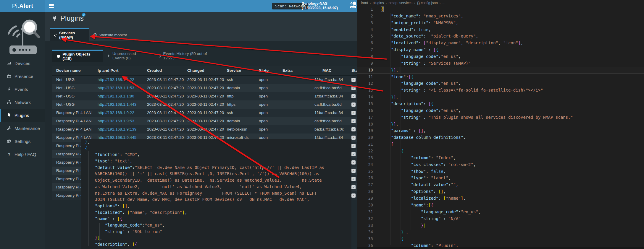  Describe the element at coordinates (122, 113) in the screenshot. I see `cell-ip: http://192.168.1.9:22` at that location.